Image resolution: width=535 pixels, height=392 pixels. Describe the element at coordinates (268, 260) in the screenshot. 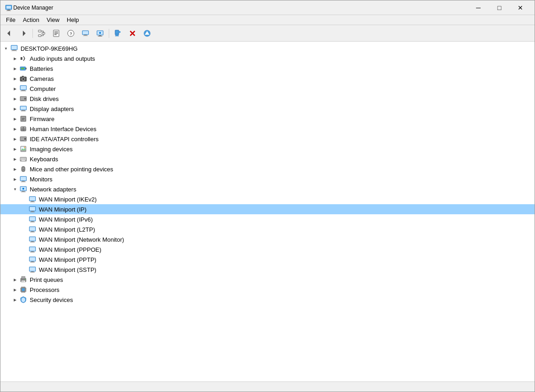

I see `tree-item-wan-pptp: ▶ WAN Miniport (PPTP)` at that location.